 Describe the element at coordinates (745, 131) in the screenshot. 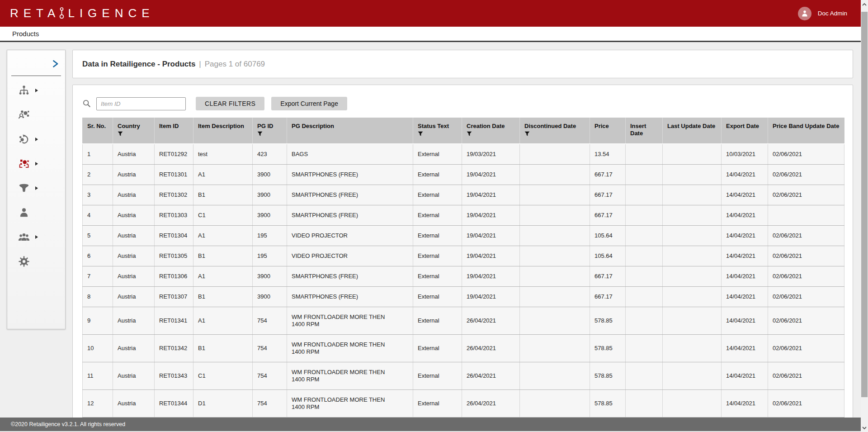

I see `column-header: Export Date` at that location.